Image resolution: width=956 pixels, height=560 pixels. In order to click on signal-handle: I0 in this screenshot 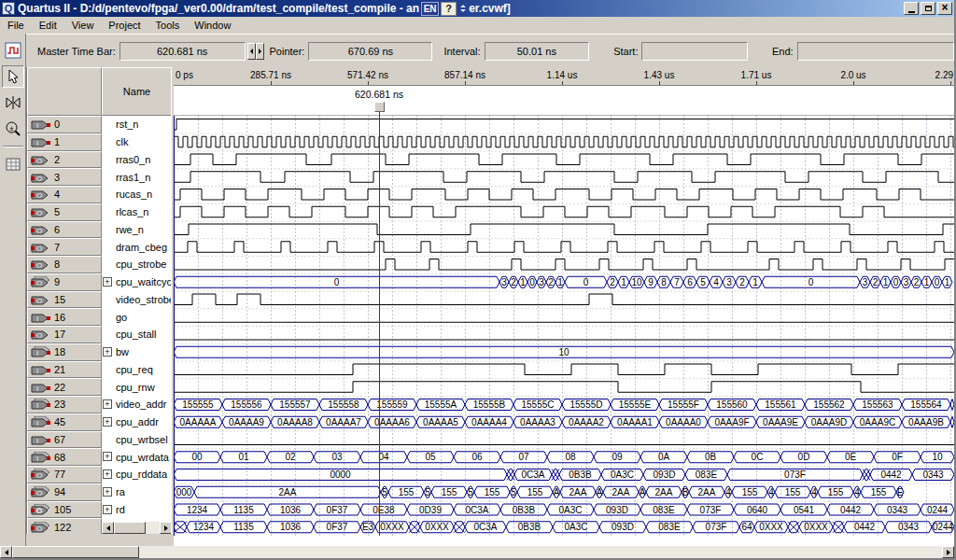, I will do `click(64, 125)`.